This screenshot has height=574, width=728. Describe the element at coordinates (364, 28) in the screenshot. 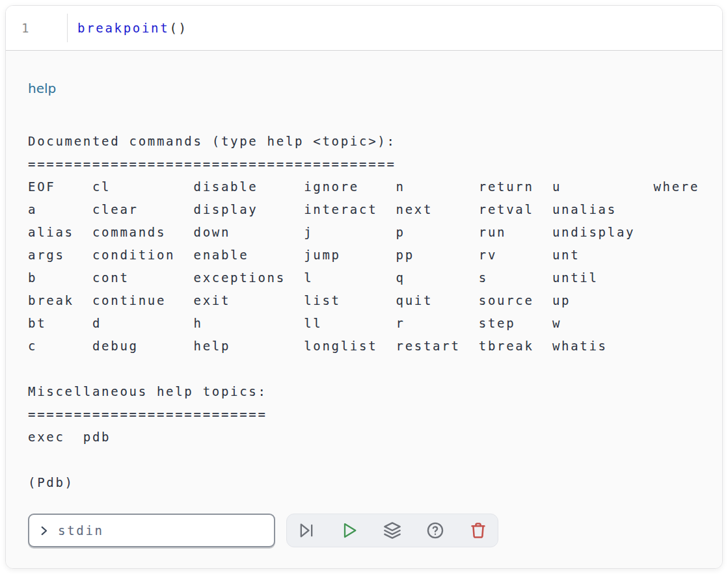

I see `code-editor-row: 1 breakpoint()` at that location.